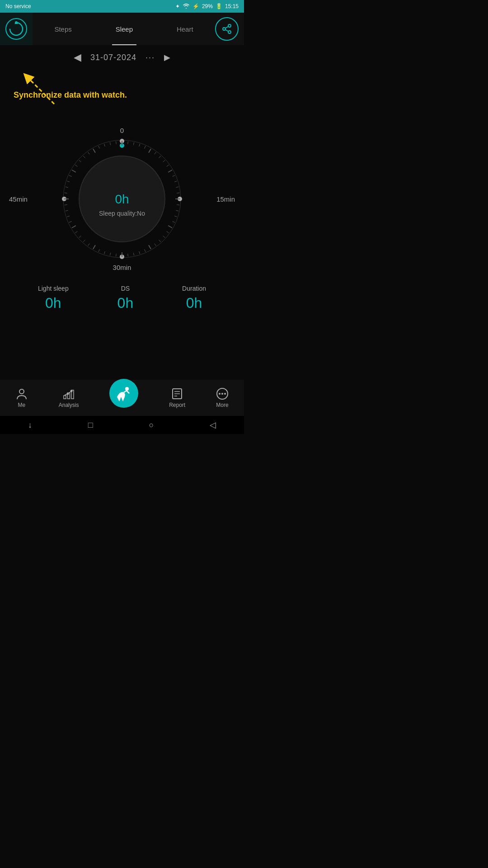  Describe the element at coordinates (222, 398) in the screenshot. I see `nav-more: More` at that location.